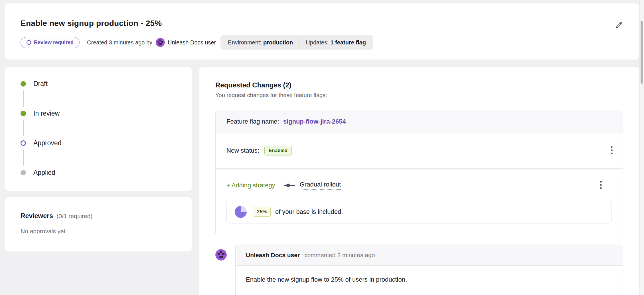  What do you see at coordinates (44, 173) in the screenshot?
I see `timeline-step-label: Applied` at bounding box center [44, 173].